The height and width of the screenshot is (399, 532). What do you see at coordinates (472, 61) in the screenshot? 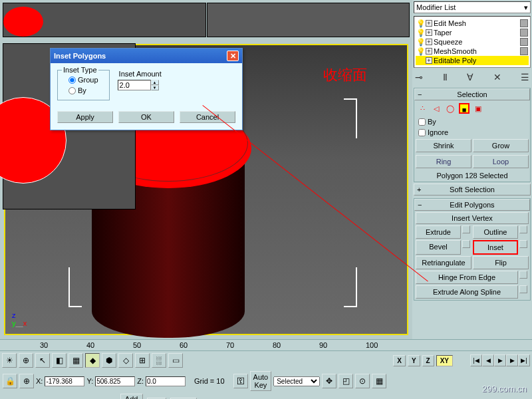
I see `modifier-item-active: +Editable Poly` at bounding box center [472, 61].